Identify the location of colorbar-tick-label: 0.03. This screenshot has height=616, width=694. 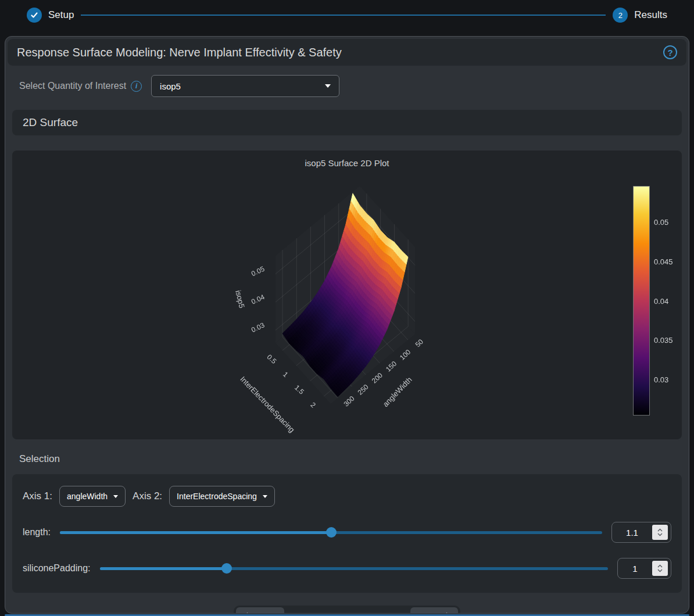
(661, 380).